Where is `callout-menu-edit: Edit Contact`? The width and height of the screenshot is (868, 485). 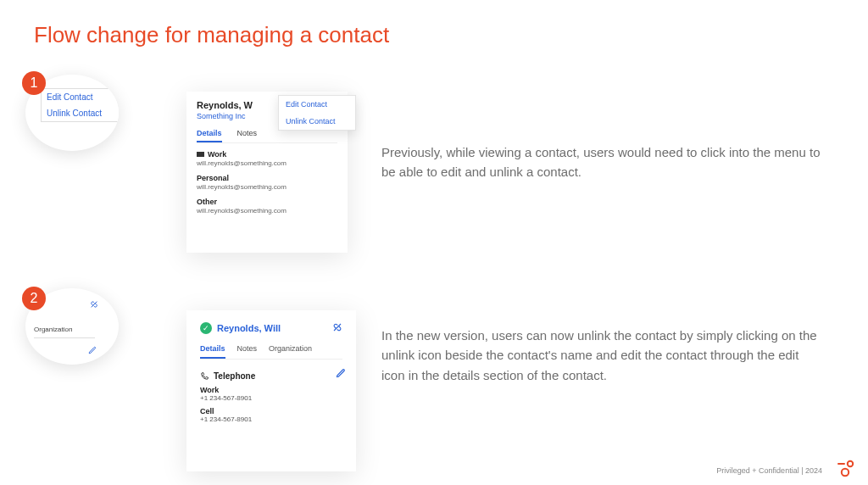 callout-menu-edit: Edit Contact is located at coordinates (80, 97).